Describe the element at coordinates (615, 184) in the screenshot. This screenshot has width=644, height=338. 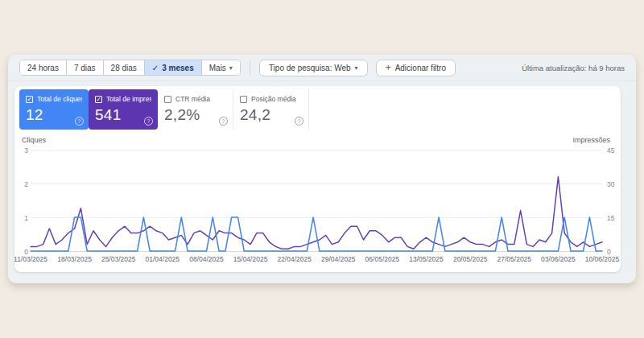
I see `right-axis-tick: 30` at that location.